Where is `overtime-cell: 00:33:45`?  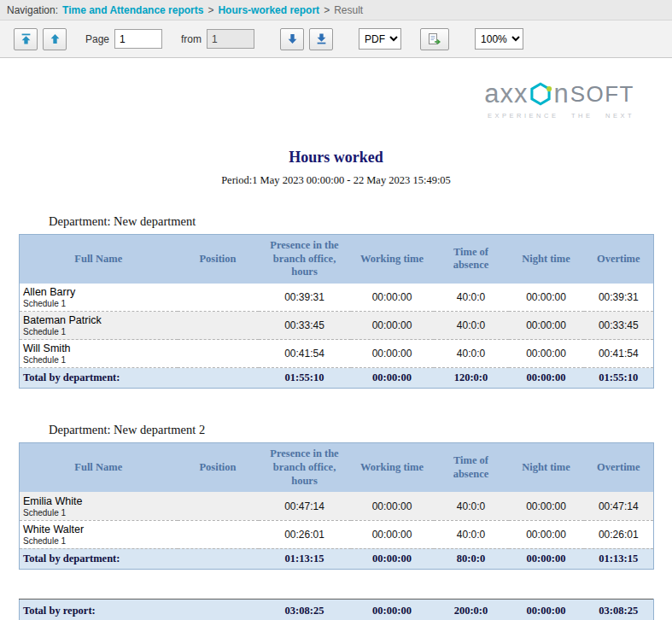 overtime-cell: 00:33:45 is located at coordinates (619, 326).